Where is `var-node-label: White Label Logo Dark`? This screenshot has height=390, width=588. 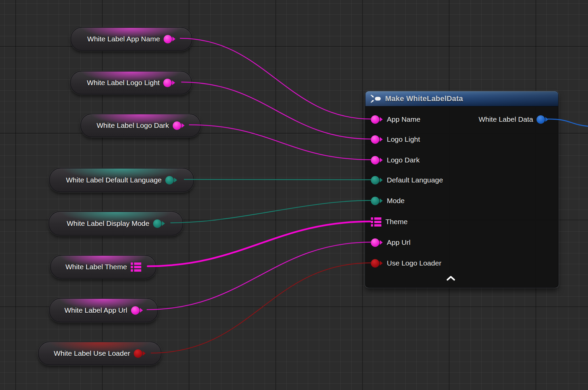
var-node-label: White Label Logo Dark is located at coordinates (133, 125).